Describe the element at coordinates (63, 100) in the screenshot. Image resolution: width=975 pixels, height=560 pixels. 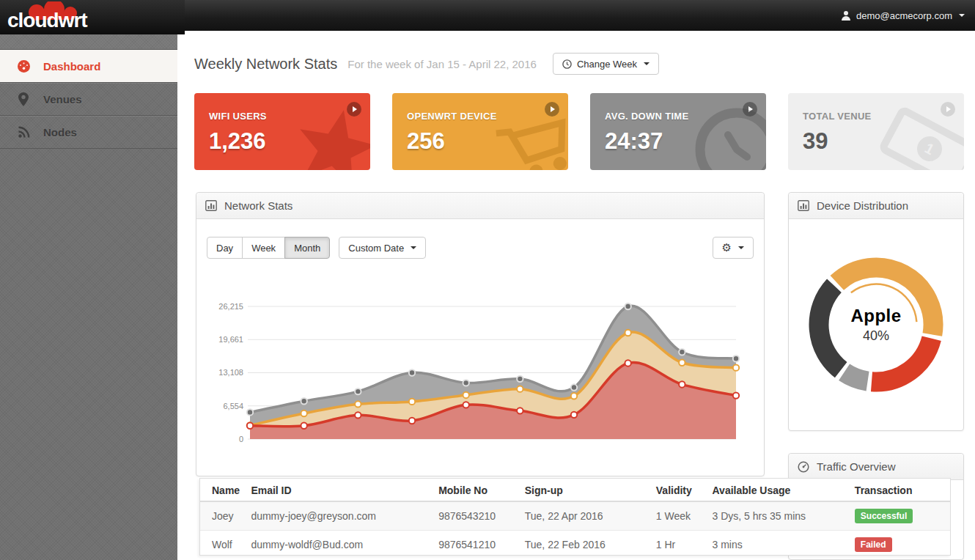
I see `sidebar-item-label: Venues` at that location.